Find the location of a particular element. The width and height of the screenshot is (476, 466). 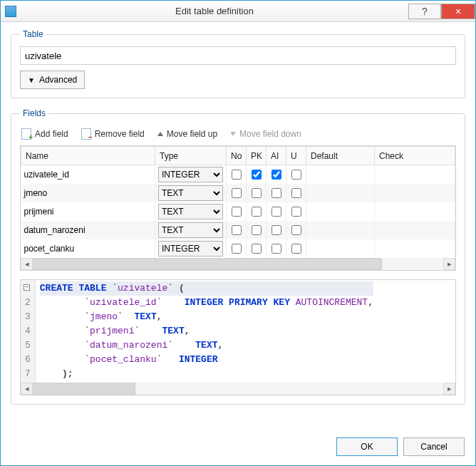

help-button: ? is located at coordinates (425, 11).